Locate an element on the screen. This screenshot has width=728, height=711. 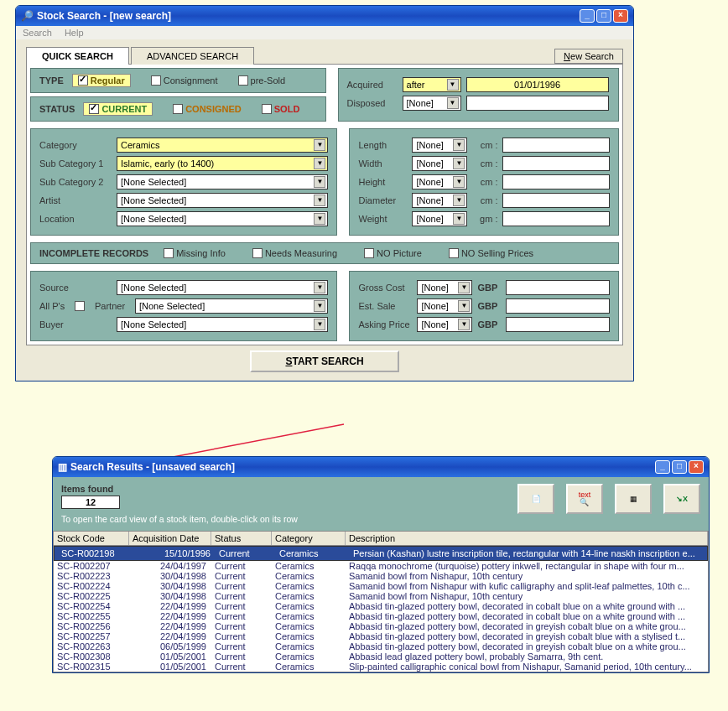
grid-view-button: ▦ is located at coordinates (633, 499).